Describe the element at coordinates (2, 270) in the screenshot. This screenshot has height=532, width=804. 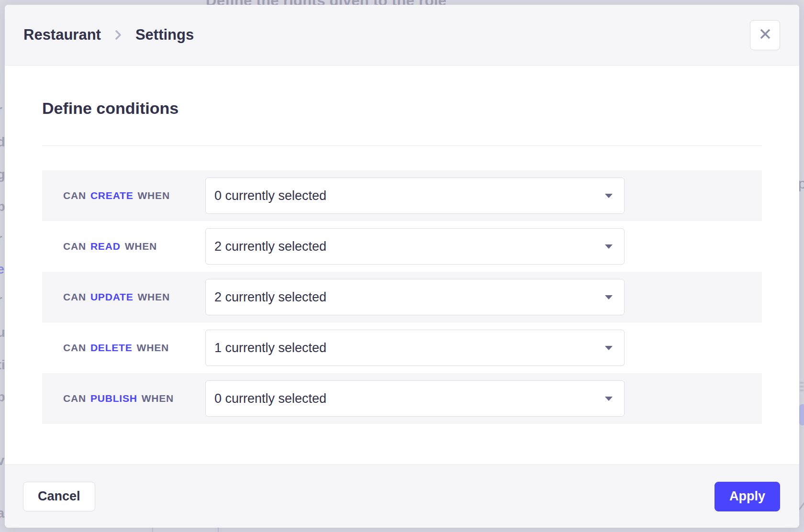
I see `background-text-fragment: e` at that location.